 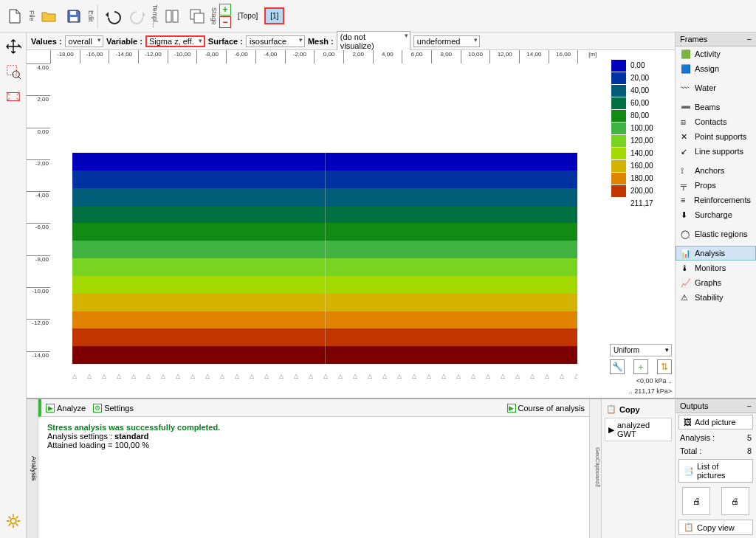 What do you see at coordinates (124, 41) in the screenshot?
I see `variable-label: Variable :` at bounding box center [124, 41].